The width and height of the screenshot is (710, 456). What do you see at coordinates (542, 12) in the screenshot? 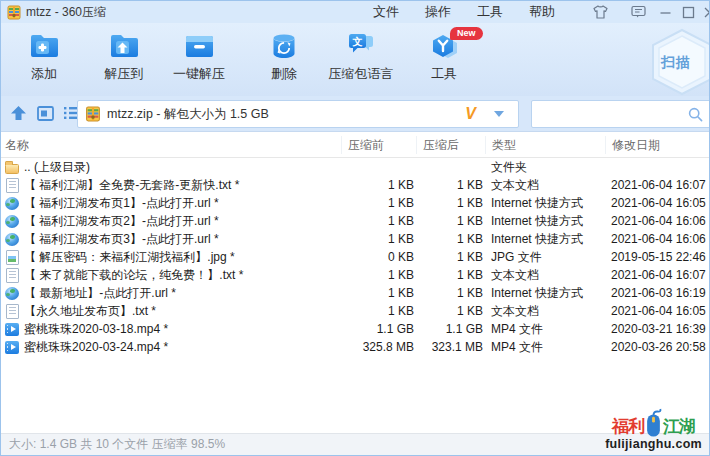
I see `menu-help: 帮助` at bounding box center [542, 12].